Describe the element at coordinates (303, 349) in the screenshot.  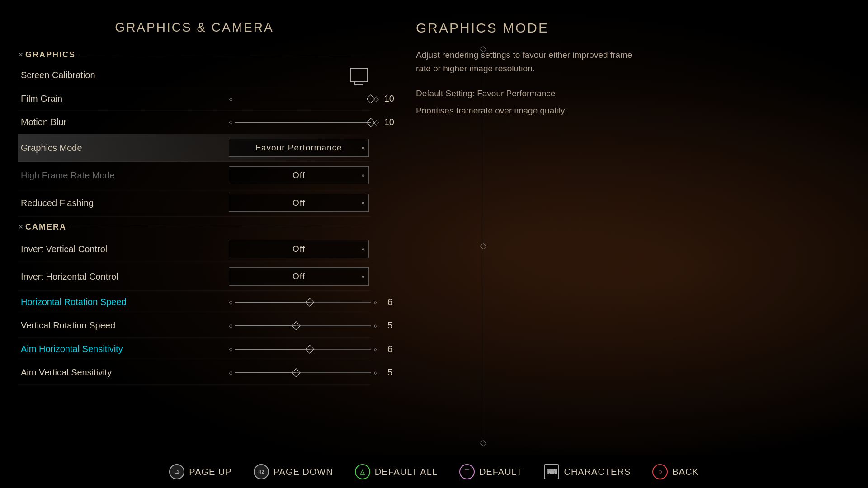
I see `aim-horiz-track` at that location.